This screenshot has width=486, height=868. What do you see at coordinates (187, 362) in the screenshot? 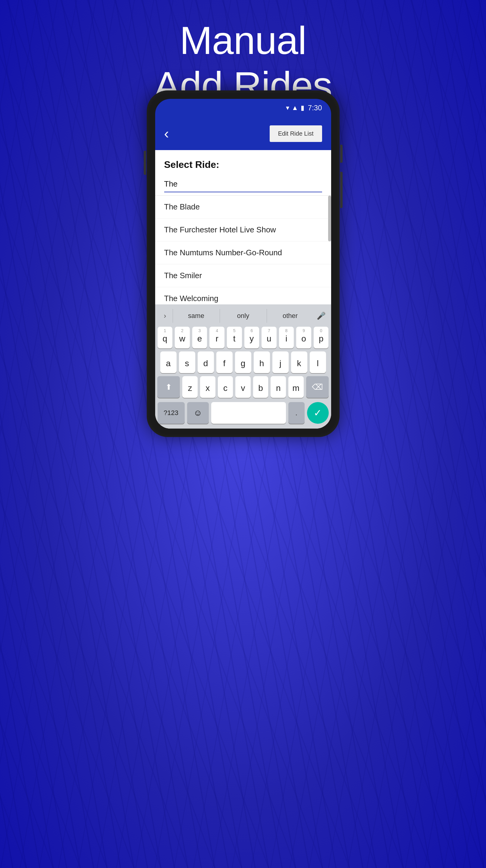
I see `key-s: s` at bounding box center [187, 362].